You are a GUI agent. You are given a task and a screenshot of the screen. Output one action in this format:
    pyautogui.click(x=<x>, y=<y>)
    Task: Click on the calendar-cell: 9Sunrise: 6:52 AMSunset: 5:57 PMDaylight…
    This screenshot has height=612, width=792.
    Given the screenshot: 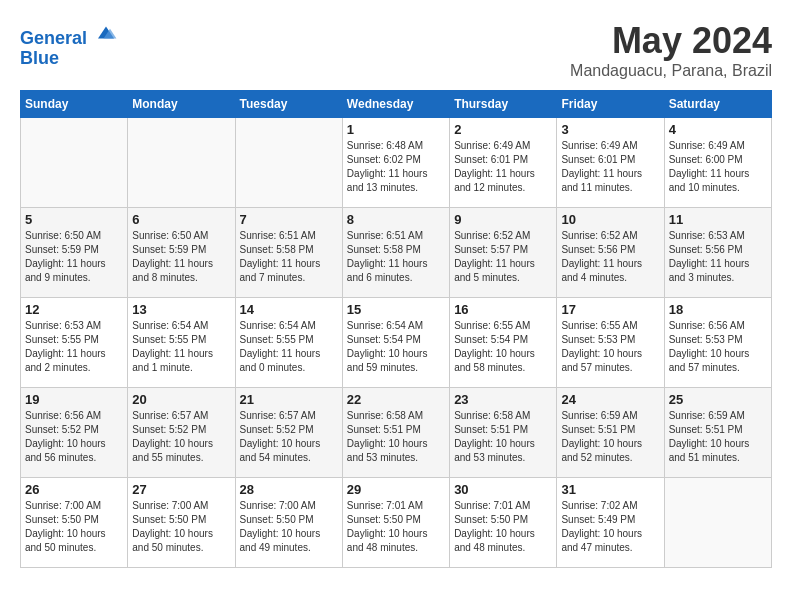 What is the action you would take?
    pyautogui.click(x=504, y=253)
    